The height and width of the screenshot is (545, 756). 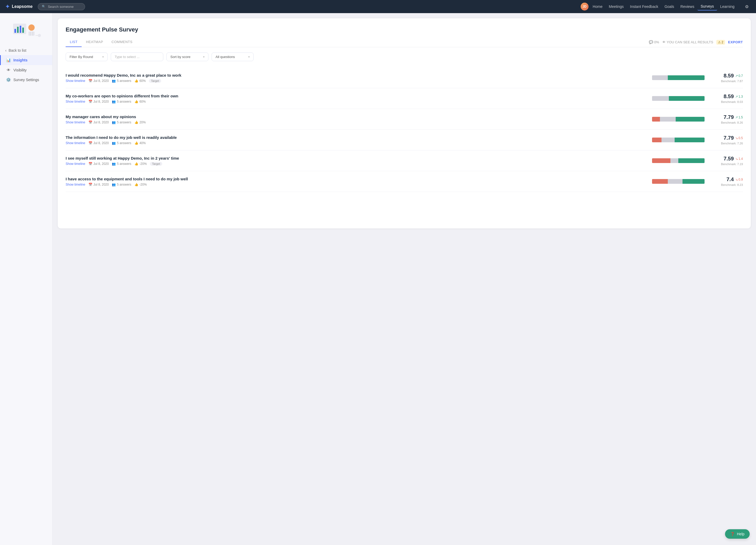 What do you see at coordinates (94, 42) in the screenshot?
I see `tab-heatmap: HEATMAP` at bounding box center [94, 42].